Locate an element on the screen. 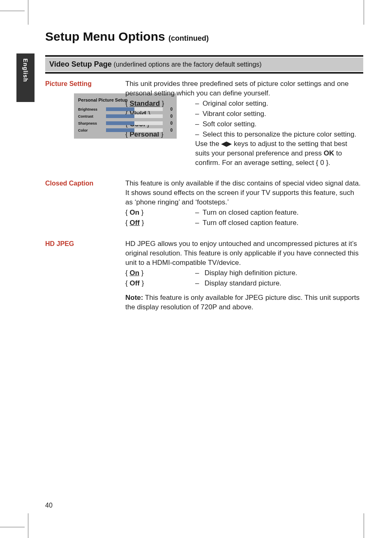  option-desc-text: Soft color setting. is located at coordinates (229, 124).